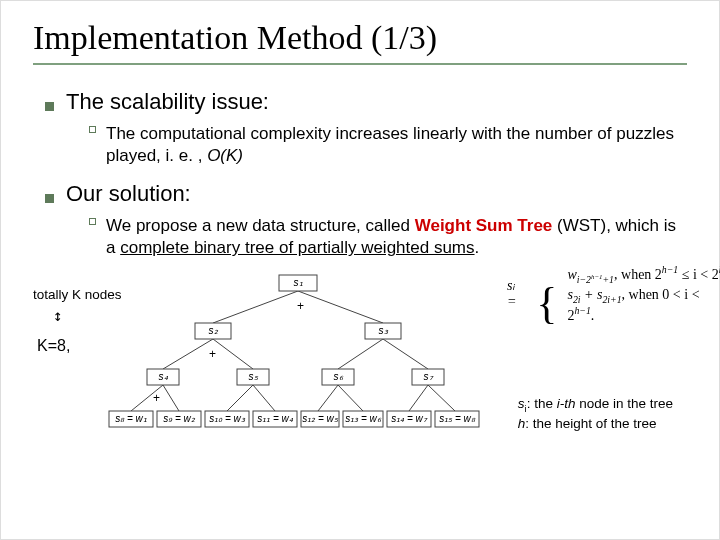  What do you see at coordinates (366, 128) in the screenshot?
I see `top-bullet-1: The scalability issue: The computational…` at bounding box center [366, 128].